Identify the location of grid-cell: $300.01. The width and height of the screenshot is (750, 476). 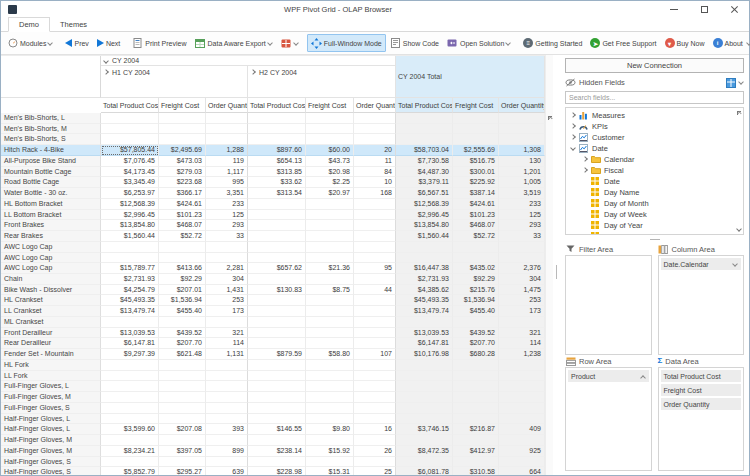
(476, 172).